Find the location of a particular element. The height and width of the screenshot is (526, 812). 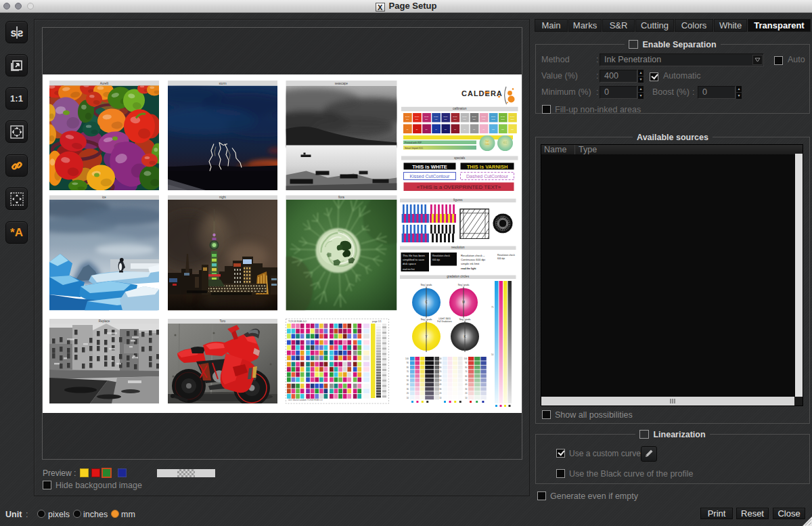

svg-text: 700 is located at coordinates (466, 119).